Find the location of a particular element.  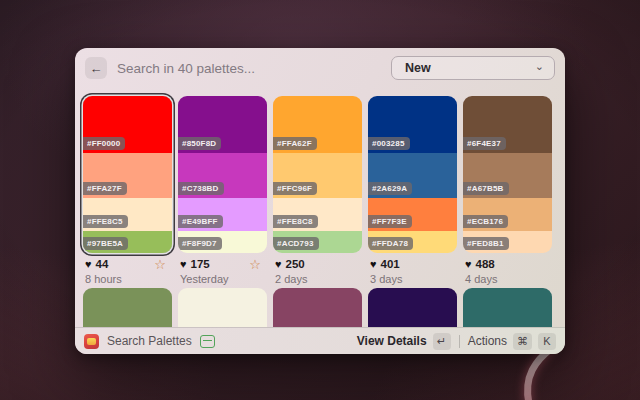

color-swatch: #F8F9D7 is located at coordinates (222, 242).